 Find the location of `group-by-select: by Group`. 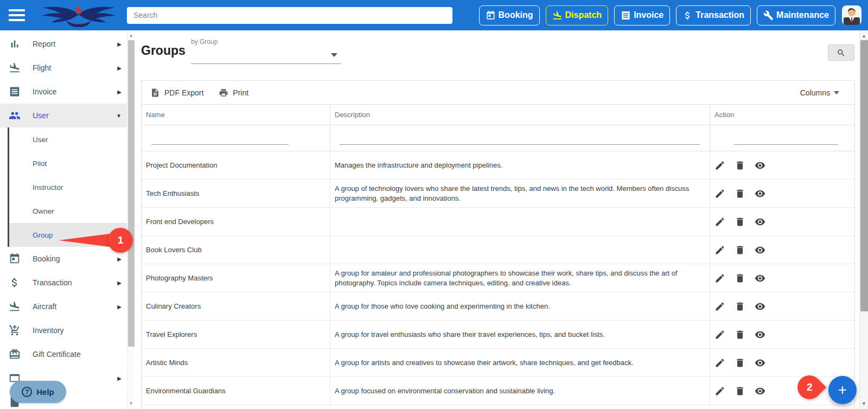

group-by-select: by Group is located at coordinates (266, 51).